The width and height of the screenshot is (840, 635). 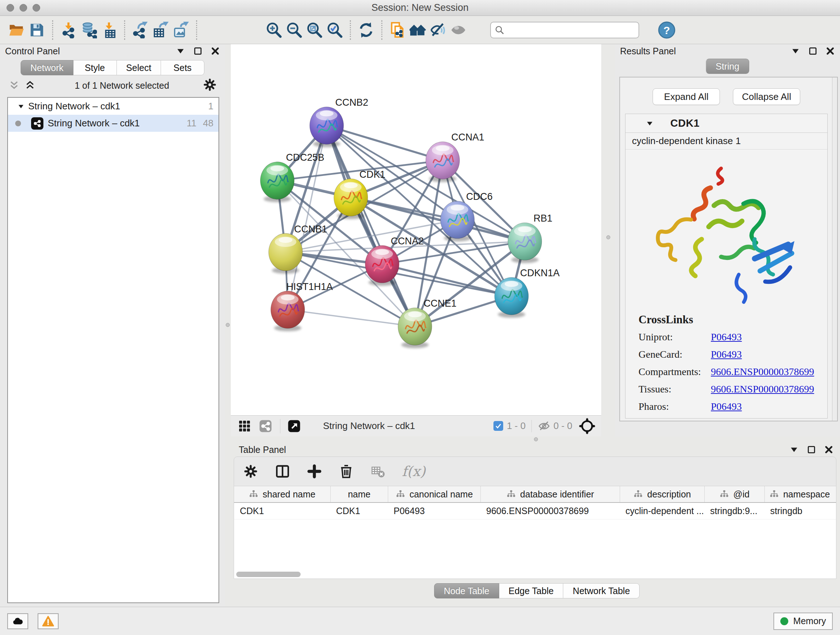 What do you see at coordinates (339, 122) in the screenshot?
I see `network-node-CCNB2: CCNB2` at bounding box center [339, 122].